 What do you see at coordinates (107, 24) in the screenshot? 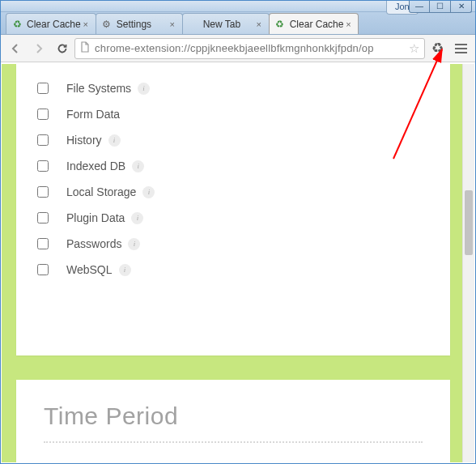
I see `tab-favicon-icon: ⚙` at bounding box center [107, 24].